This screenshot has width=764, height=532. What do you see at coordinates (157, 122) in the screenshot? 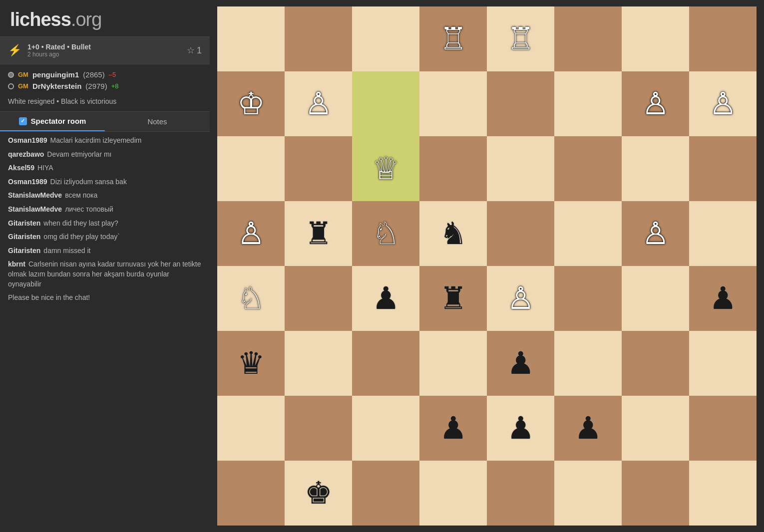
I see `tab-notes: Notes` at bounding box center [157, 122].